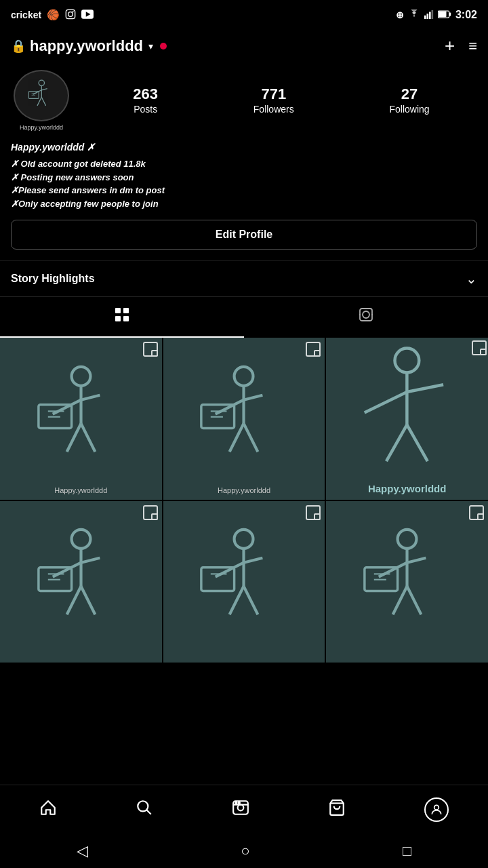  What do you see at coordinates (244, 15) in the screenshot?
I see `status-bar: cricket 🏀 ⊕` at bounding box center [244, 15].